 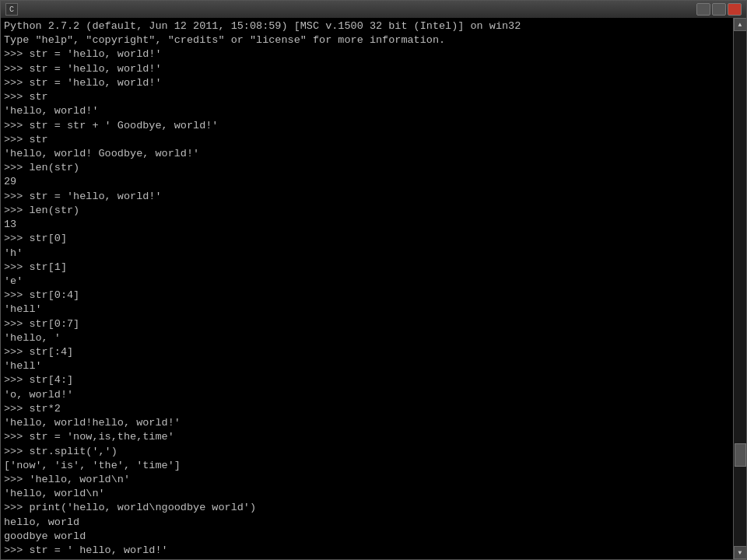 I want to click on title-bar-left: C, so click(x=14, y=9).